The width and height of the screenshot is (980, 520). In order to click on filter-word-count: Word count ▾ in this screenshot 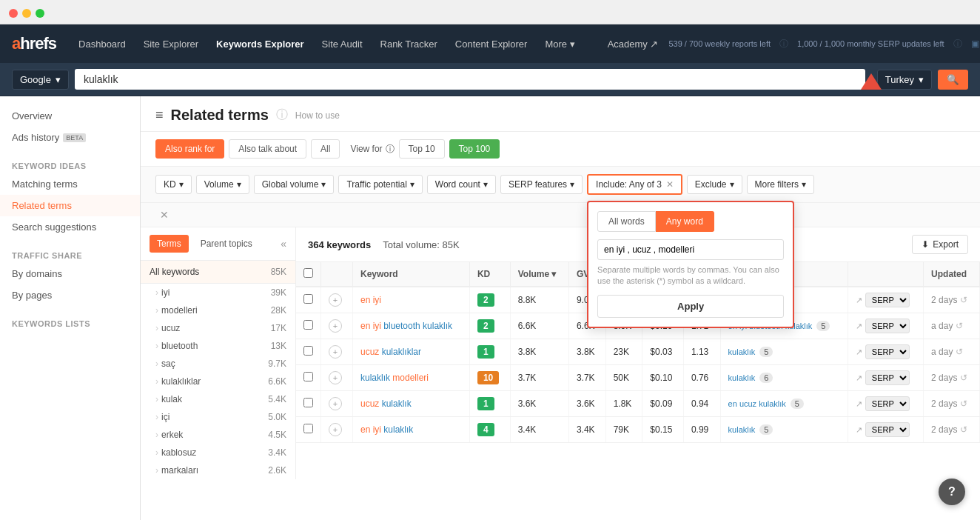, I will do `click(462, 184)`.